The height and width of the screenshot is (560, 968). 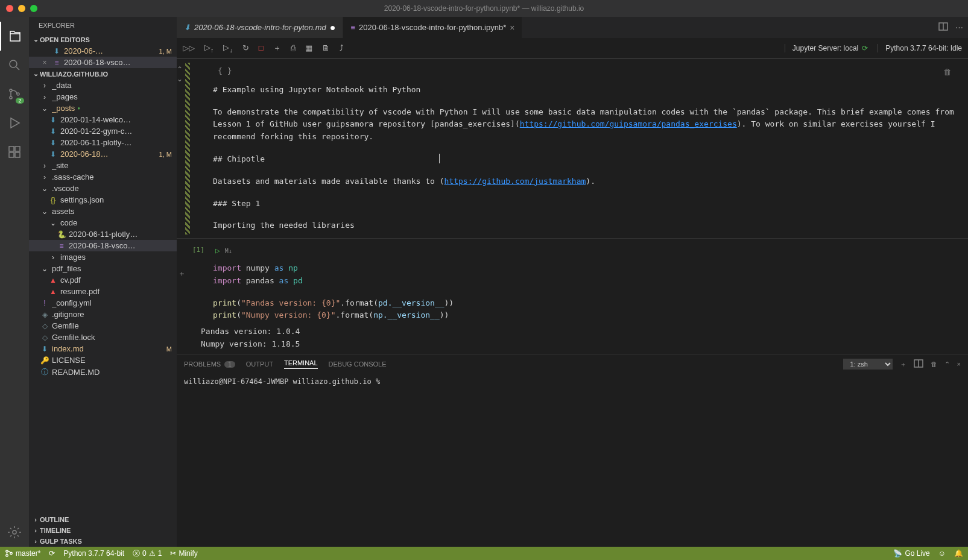 I want to click on notebook-toolbar: ▷▷ ▷↑ ▷↓ ↻ □ ＋ ⎙ ▦ 🗎 ⤴ Jupyter Server: l…, so click(x=572, y=48).